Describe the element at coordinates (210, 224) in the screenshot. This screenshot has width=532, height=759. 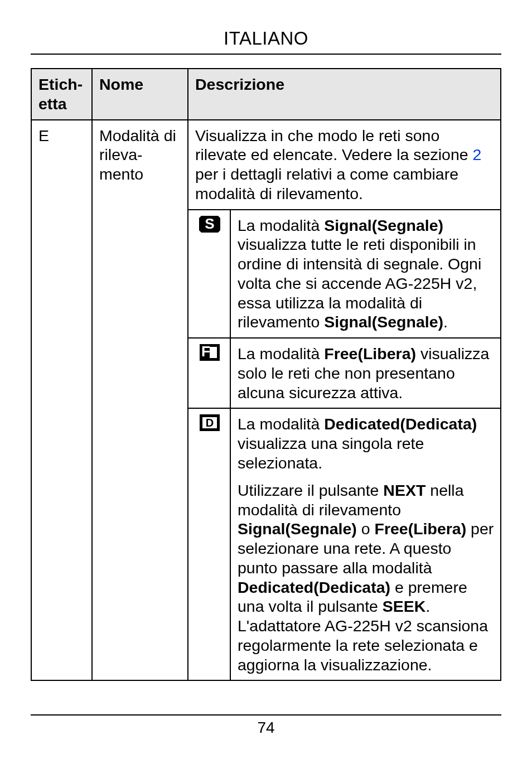
I see `signal-s-icon: S` at that location.